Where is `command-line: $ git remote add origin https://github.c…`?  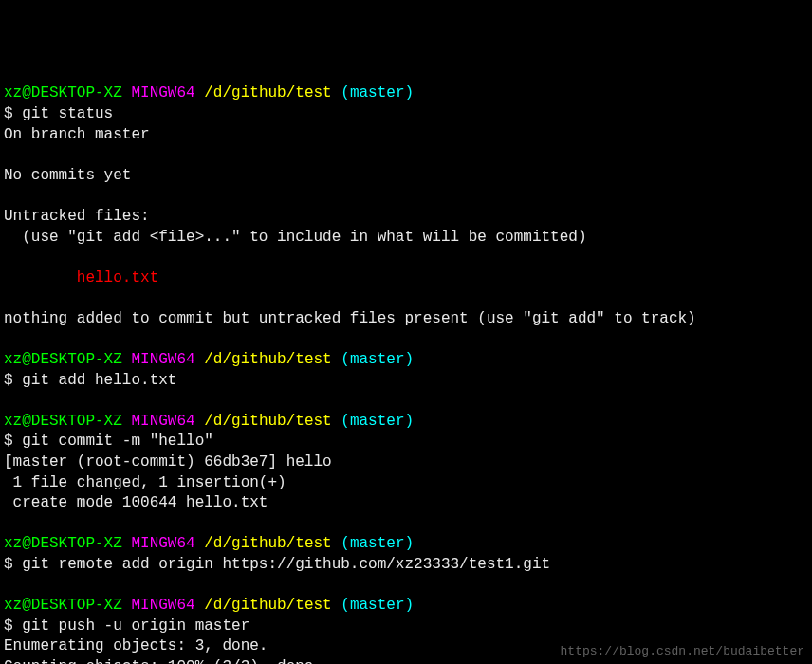
command-line: $ git remote add origin https://github.c… is located at coordinates (406, 565).